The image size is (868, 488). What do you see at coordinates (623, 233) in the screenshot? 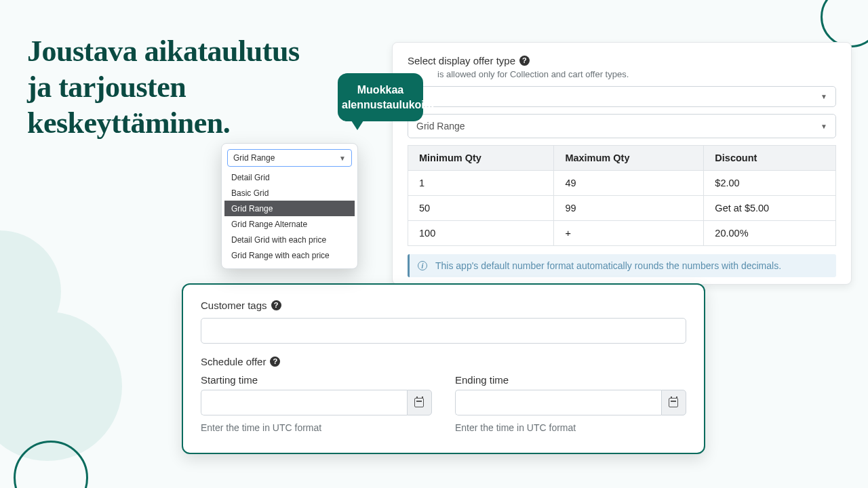
I see `table-row: 100 + 20.00%` at bounding box center [623, 233].